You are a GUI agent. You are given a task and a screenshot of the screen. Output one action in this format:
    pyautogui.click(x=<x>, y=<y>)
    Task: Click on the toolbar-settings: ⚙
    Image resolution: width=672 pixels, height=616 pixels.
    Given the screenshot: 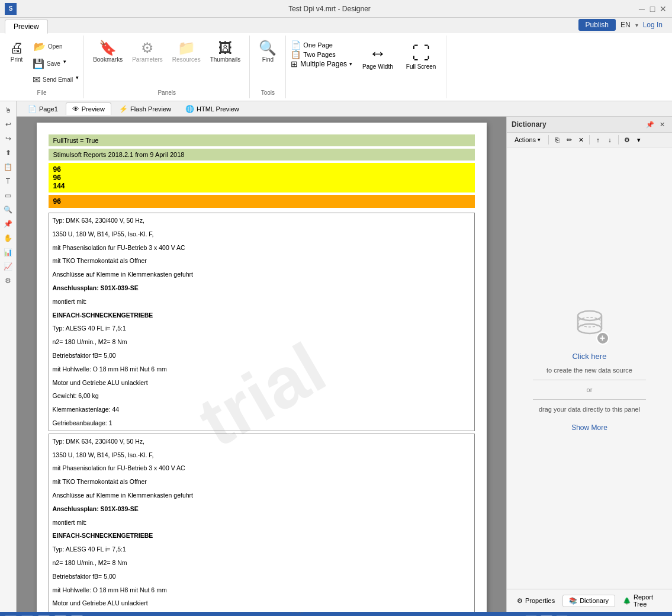 What is the action you would take?
    pyautogui.click(x=8, y=281)
    